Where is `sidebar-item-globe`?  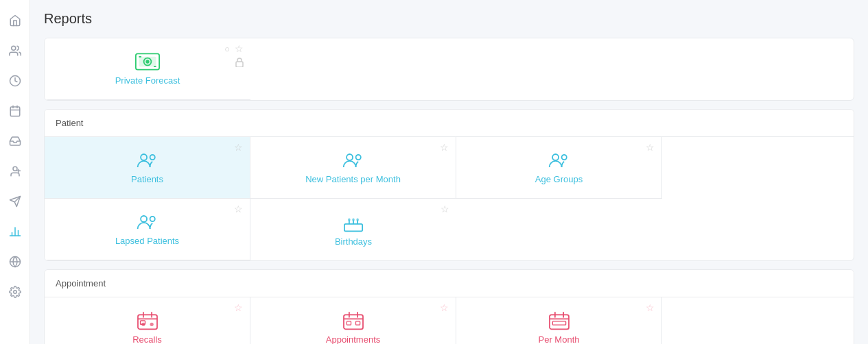 sidebar-item-globe is located at coordinates (15, 262).